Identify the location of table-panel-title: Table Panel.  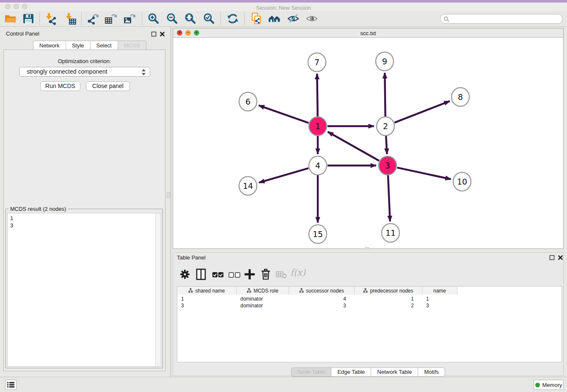
(191, 257).